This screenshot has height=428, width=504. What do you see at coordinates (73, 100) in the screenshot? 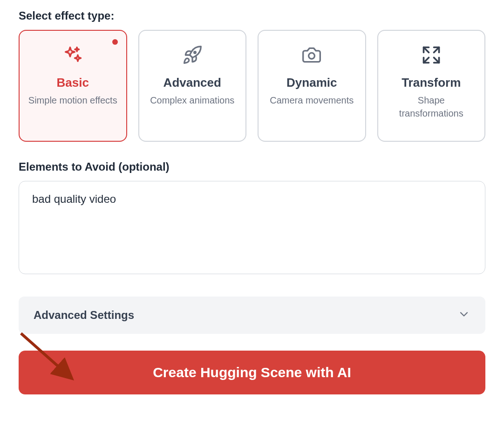
I see `effect-desc-basic: Simple motion effects` at bounding box center [73, 100].